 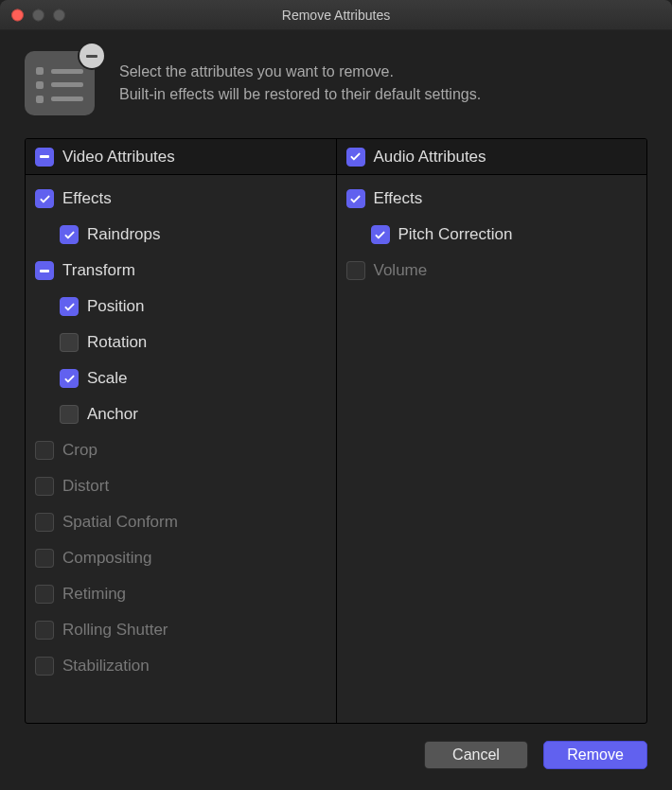 I want to click on list-item: Anchor, so click(x=181, y=414).